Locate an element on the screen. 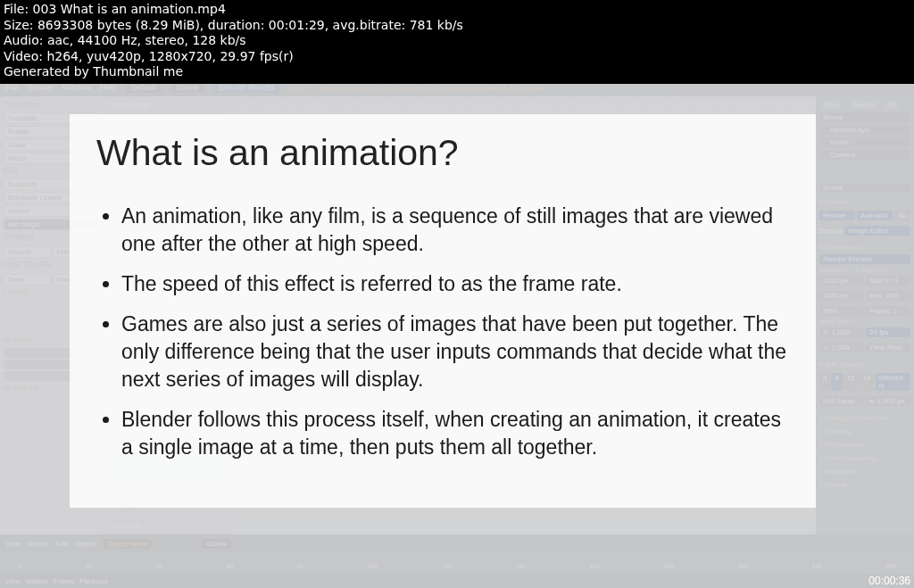 Image resolution: width=914 pixels, height=588 pixels. slide-bullet-2: The speed of this effect is referred to … is located at coordinates (455, 284).